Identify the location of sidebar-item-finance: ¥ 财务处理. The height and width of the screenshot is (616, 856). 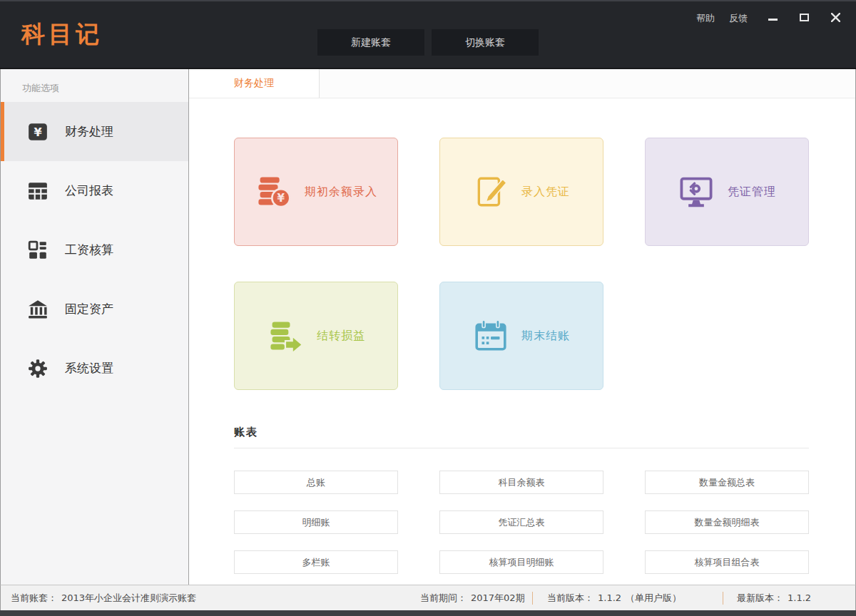
(94, 131).